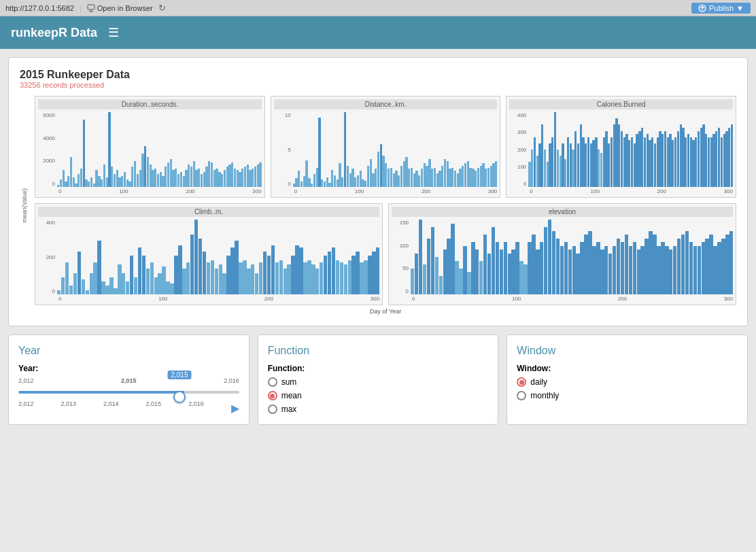 Image resolution: width=756 pixels, height=552 pixels. I want to click on slider-range-labels: 2,012 2,015 2,016, so click(129, 381).